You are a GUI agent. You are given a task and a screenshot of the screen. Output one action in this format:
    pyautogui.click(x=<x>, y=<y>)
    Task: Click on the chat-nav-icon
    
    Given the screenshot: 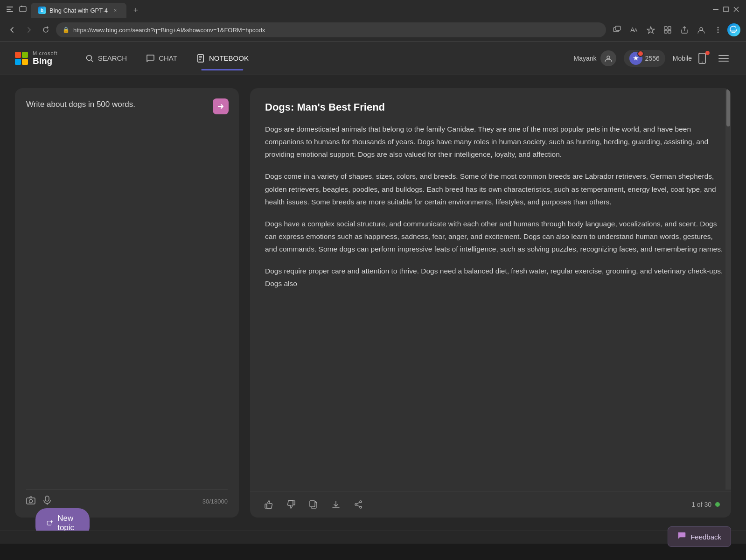 What is the action you would take?
    pyautogui.click(x=150, y=58)
    